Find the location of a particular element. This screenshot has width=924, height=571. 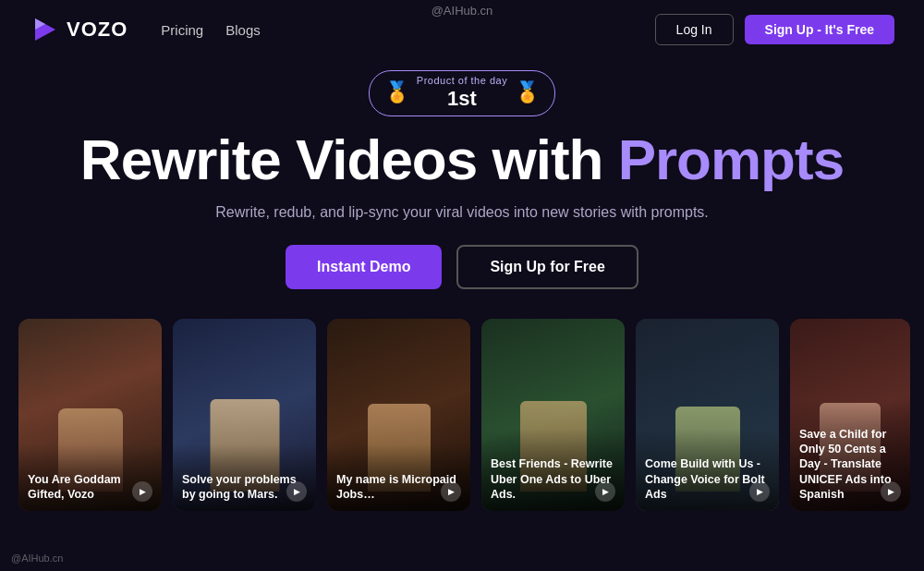

play-icon-6: ▶ is located at coordinates (891, 492).